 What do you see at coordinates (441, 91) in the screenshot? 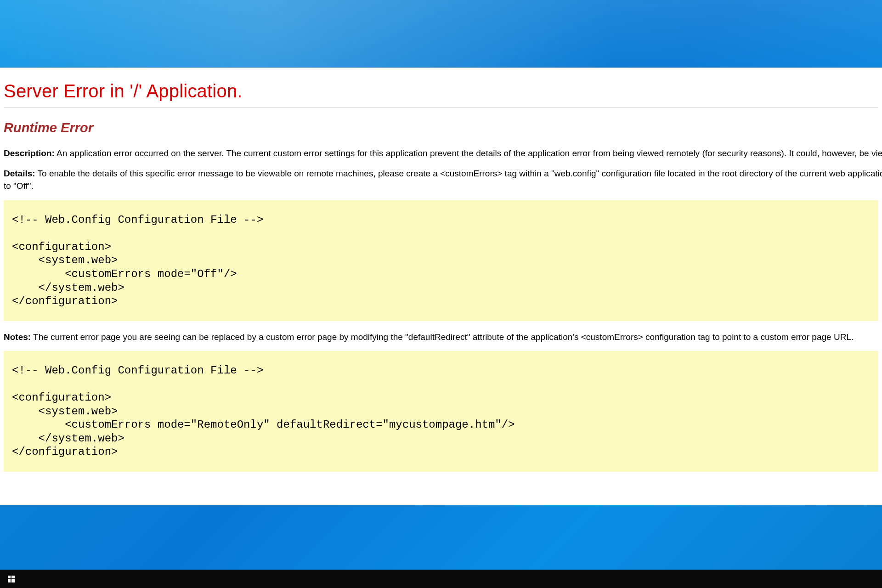
I see `page-title: Server Error in '/' Application.` at bounding box center [441, 91].